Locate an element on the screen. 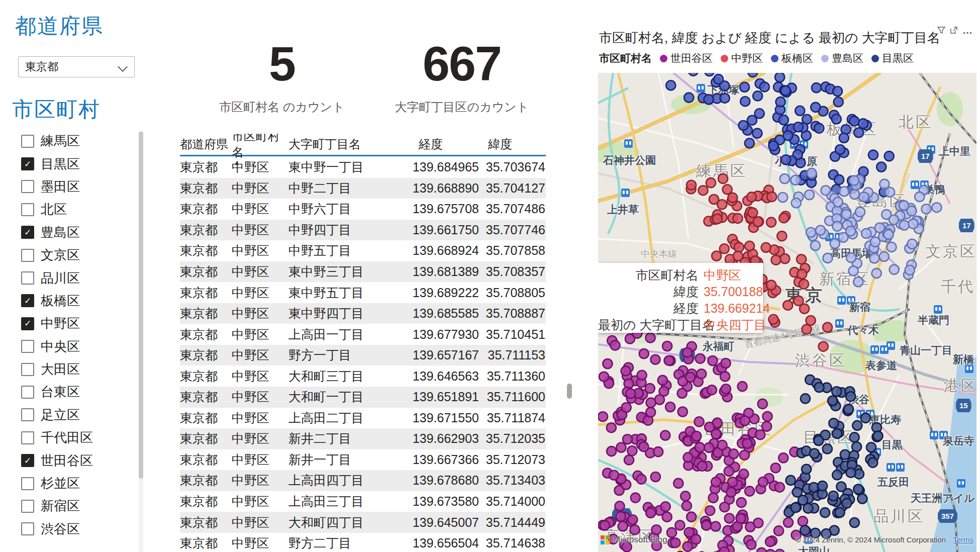  table-cell: 35.711360 is located at coordinates (512, 376).